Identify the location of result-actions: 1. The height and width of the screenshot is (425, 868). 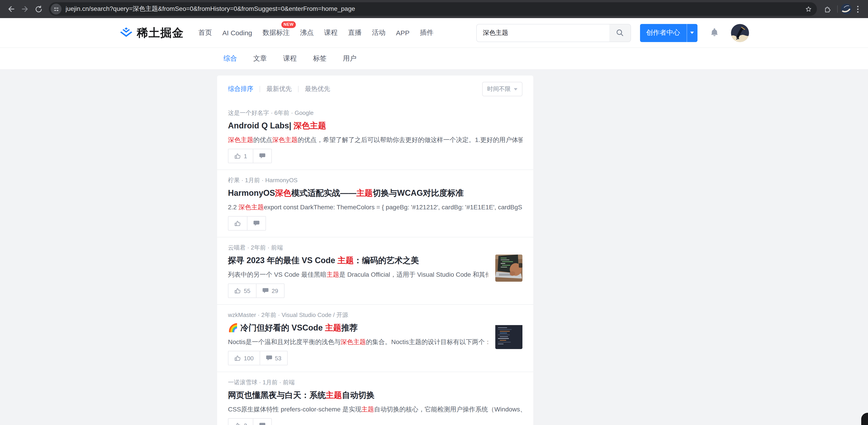
(375, 156).